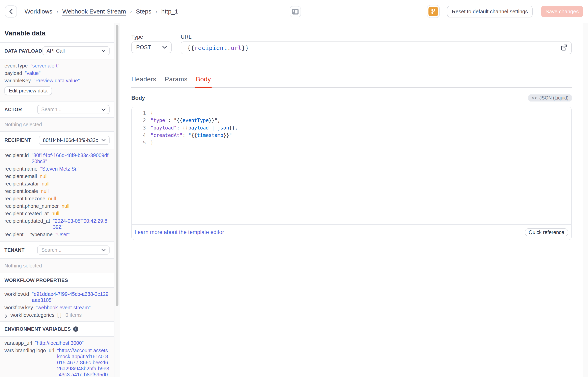 Image resolution: width=588 pixels, height=377 pixels. I want to click on editor-footer: Learn more about the template editor Qui…, so click(352, 232).